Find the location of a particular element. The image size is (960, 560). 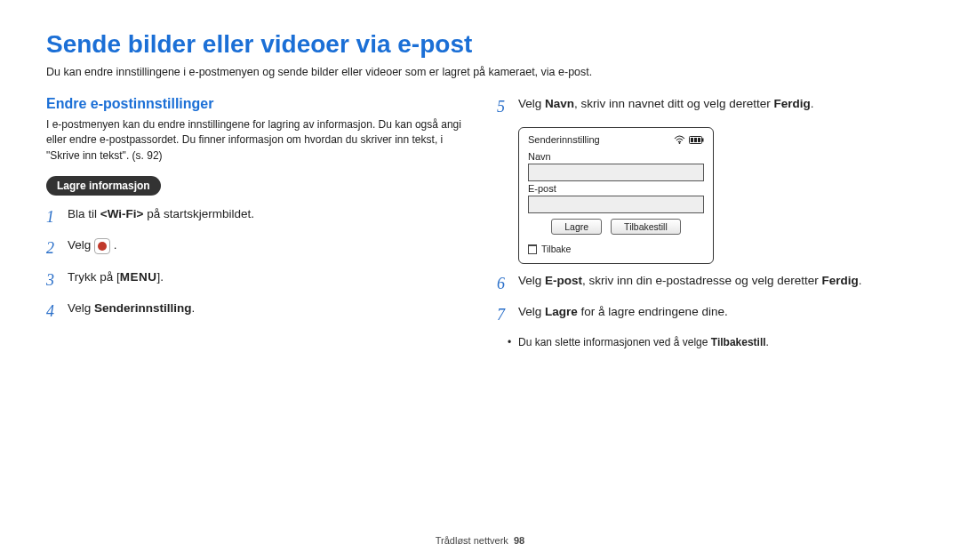

footer-section: Trådløst nettverk is located at coordinates (472, 540).